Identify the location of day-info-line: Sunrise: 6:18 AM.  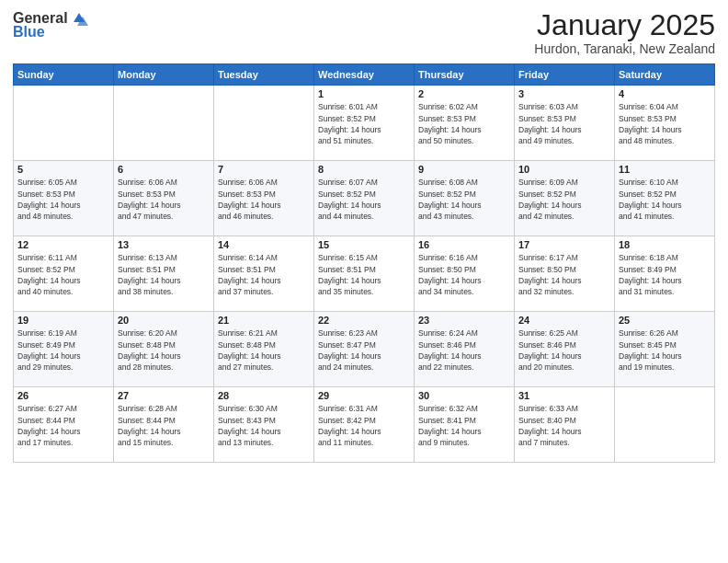
(649, 258).